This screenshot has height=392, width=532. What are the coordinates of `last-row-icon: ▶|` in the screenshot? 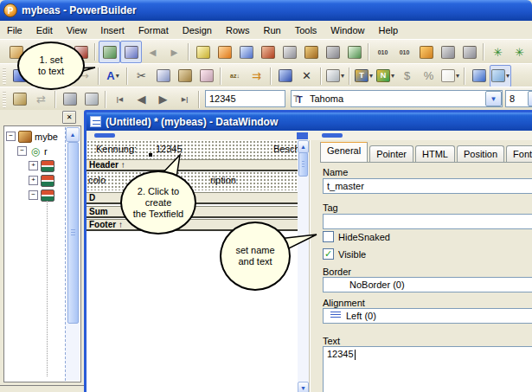 It's located at (185, 100).